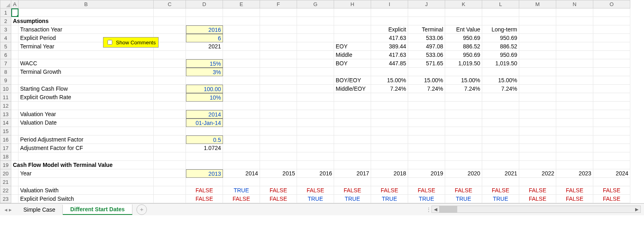 The width and height of the screenshot is (644, 229). I want to click on cell-G10, so click(316, 89).